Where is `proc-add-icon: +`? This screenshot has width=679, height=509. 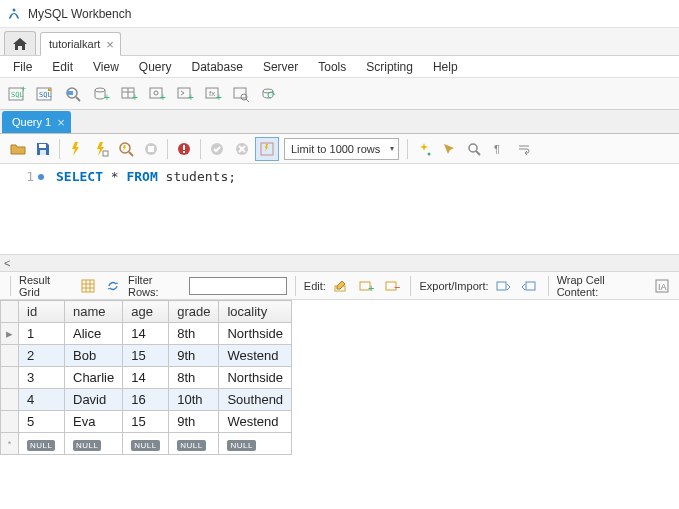 proc-add-icon: + is located at coordinates (185, 94).